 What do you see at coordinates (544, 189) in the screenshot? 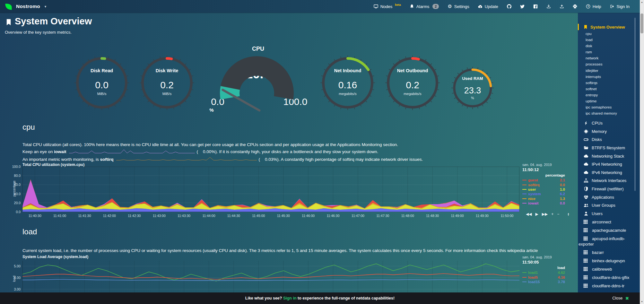
I see `legend-item-user: user1.0` at bounding box center [544, 189].